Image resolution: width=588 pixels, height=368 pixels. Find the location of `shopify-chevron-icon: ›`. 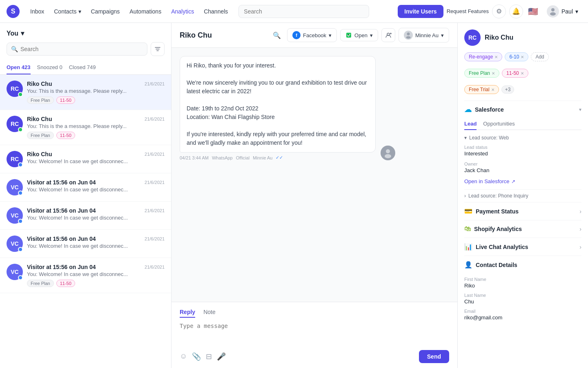

shopify-chevron-icon: › is located at coordinates (581, 229).